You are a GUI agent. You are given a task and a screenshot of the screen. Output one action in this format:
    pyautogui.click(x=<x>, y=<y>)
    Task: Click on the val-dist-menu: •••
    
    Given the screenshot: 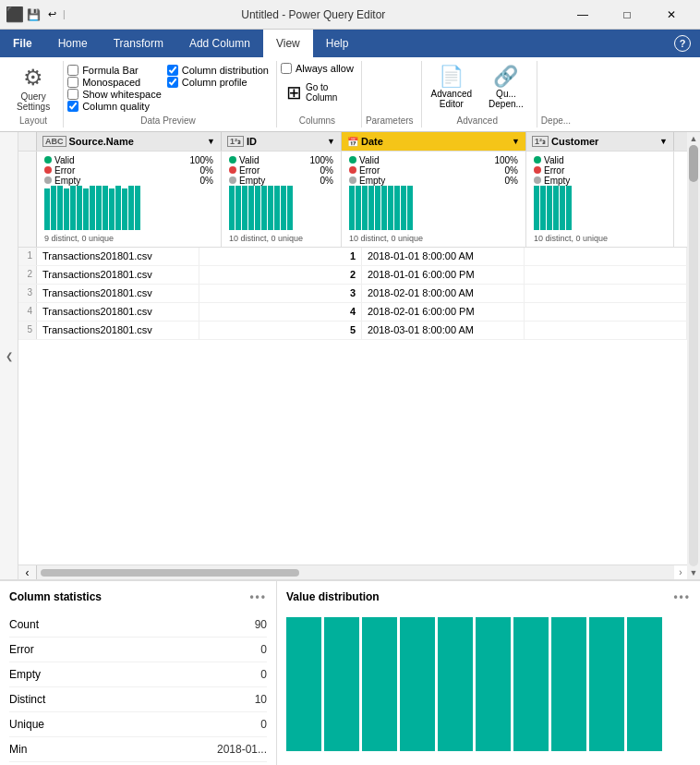 What is the action you would take?
    pyautogui.click(x=682, y=597)
    